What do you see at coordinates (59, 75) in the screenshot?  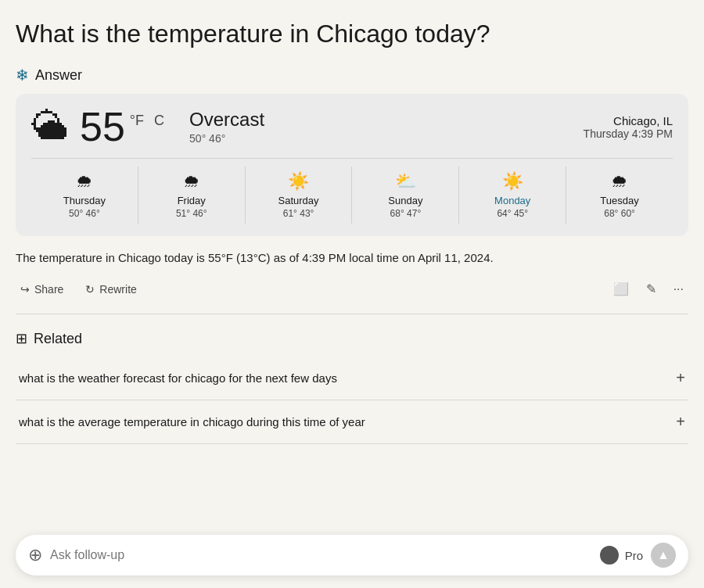 I see `answer-label: Answer` at bounding box center [59, 75].